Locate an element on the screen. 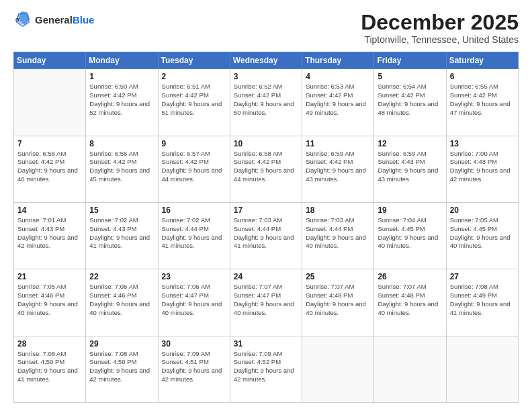 The image size is (532, 411). day-number: 16 is located at coordinates (194, 210).